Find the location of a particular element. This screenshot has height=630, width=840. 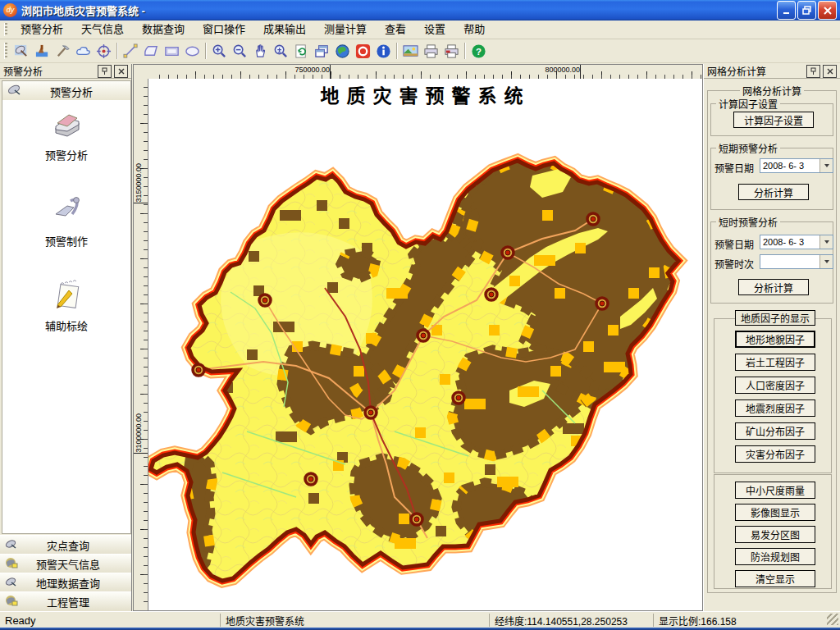

toolbar-separator is located at coordinates (117, 51).